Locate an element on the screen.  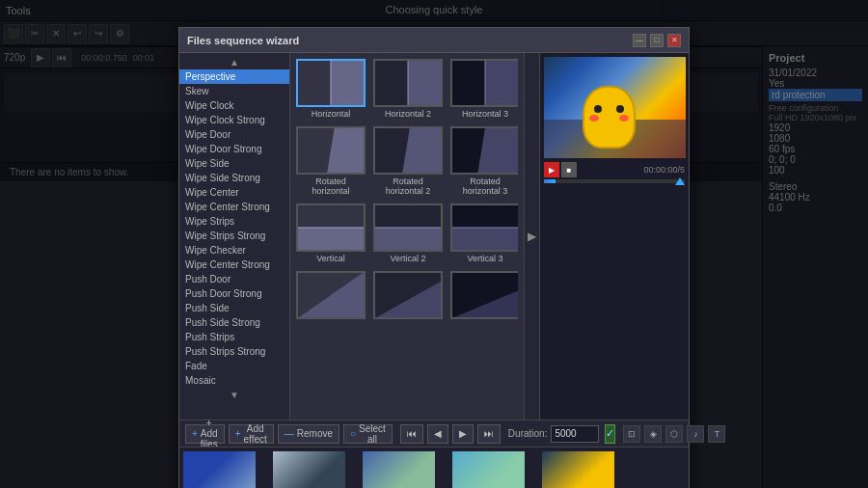
transition-item-wipe-side: Wipe Side is located at coordinates (234, 164).